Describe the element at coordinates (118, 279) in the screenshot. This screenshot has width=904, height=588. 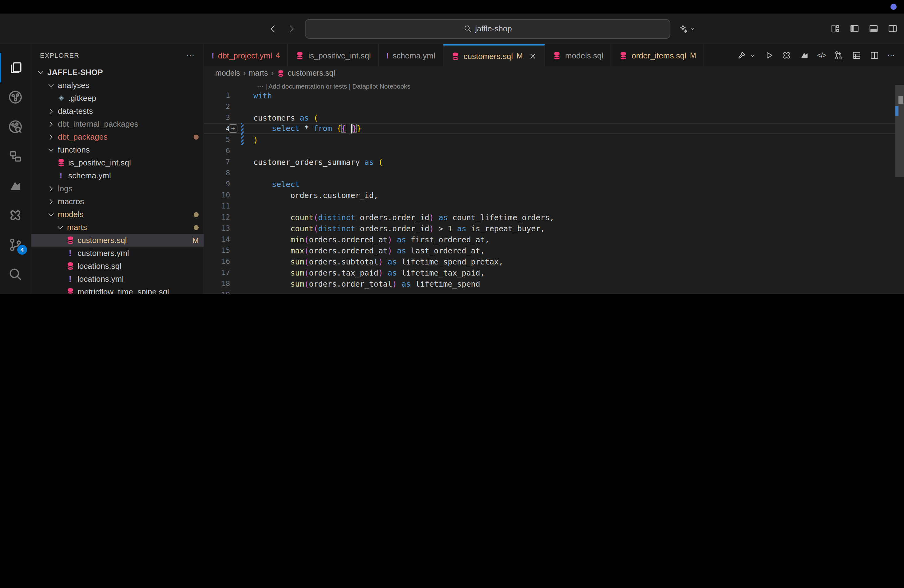
I see `tree-item-locations-yml: !locations.yml` at that location.